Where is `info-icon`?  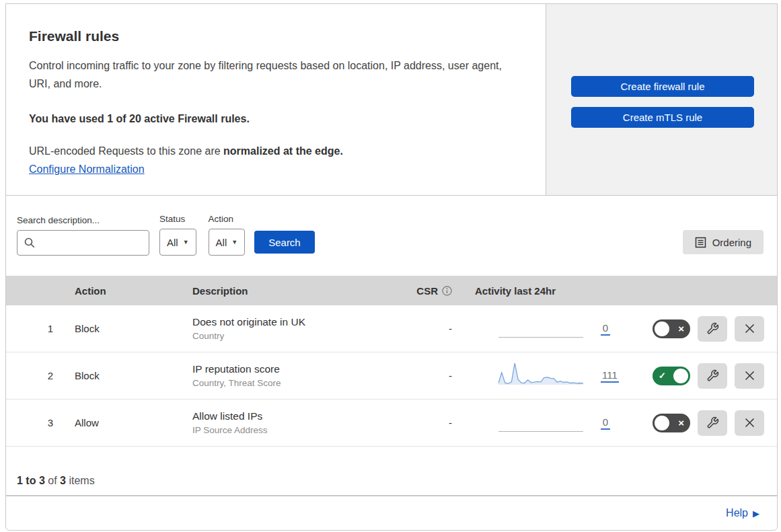 info-icon is located at coordinates (447, 291).